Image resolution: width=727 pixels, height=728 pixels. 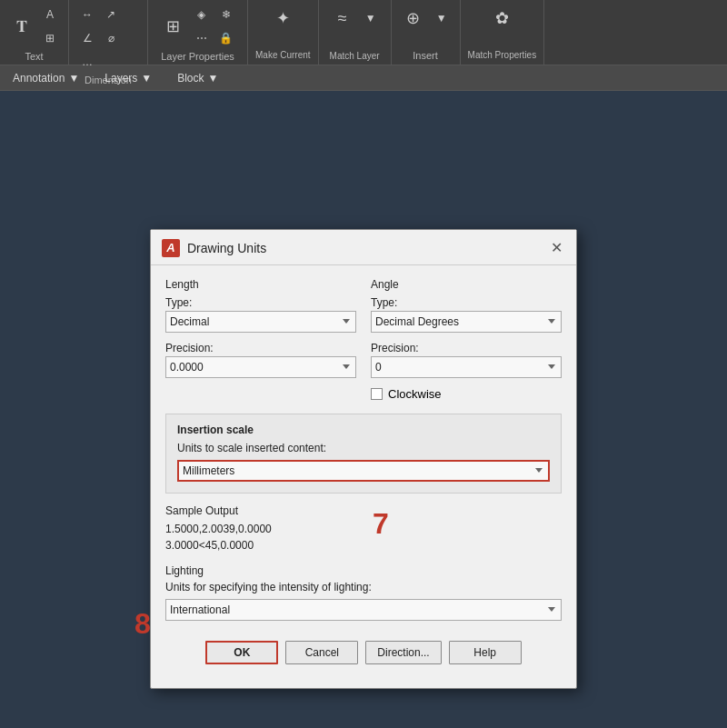 What do you see at coordinates (34, 56) in the screenshot?
I see `toolbar-text-label: Text` at bounding box center [34, 56].